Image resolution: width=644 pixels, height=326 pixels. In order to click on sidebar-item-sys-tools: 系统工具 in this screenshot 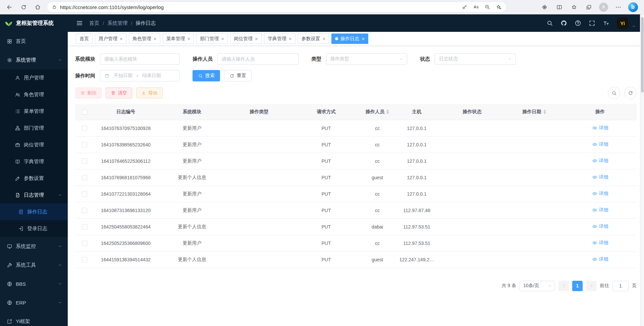, I will do `click(34, 265)`.